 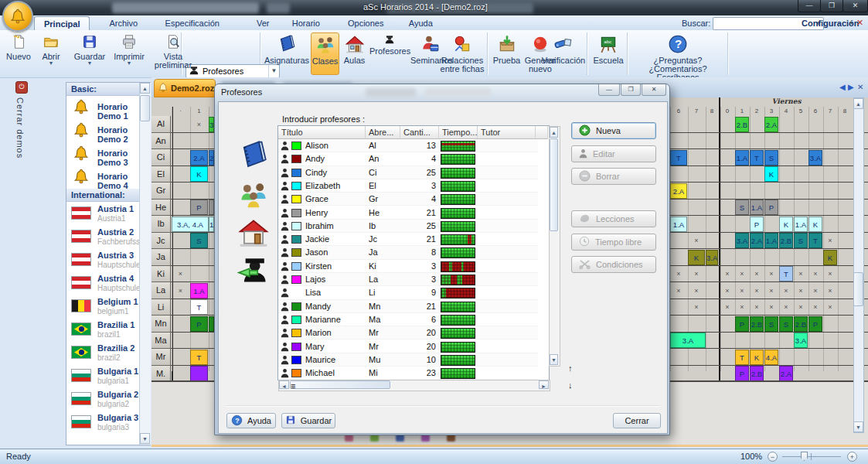 I want to click on teacher-row-jackie: JackieJc21, so click(x=408, y=240).